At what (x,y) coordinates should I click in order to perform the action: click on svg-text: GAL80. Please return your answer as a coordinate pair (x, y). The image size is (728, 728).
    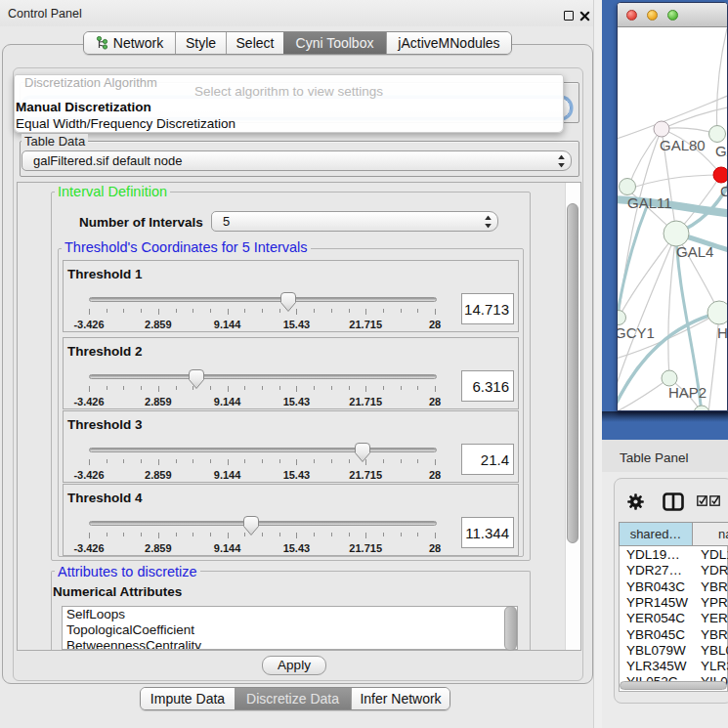
    Looking at the image, I should click on (682, 145).